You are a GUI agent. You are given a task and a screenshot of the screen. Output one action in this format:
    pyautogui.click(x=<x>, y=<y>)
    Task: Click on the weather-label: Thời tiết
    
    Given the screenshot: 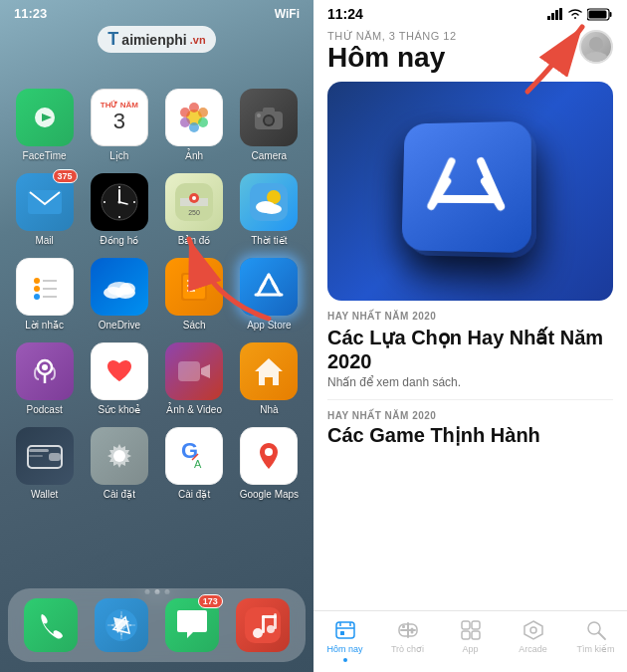 What is the action you would take?
    pyautogui.click(x=269, y=241)
    